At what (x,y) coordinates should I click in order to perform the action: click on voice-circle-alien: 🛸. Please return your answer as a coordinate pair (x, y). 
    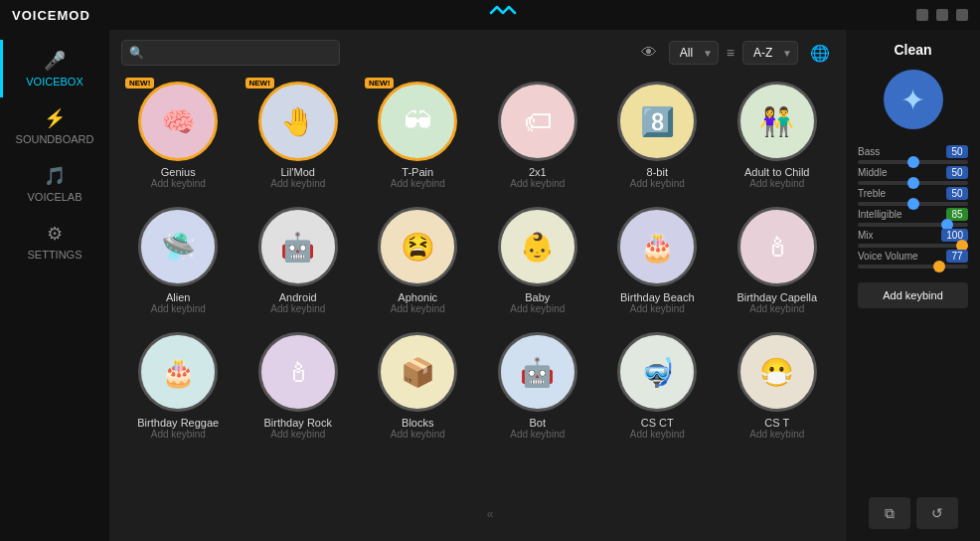
    Looking at the image, I should click on (178, 247).